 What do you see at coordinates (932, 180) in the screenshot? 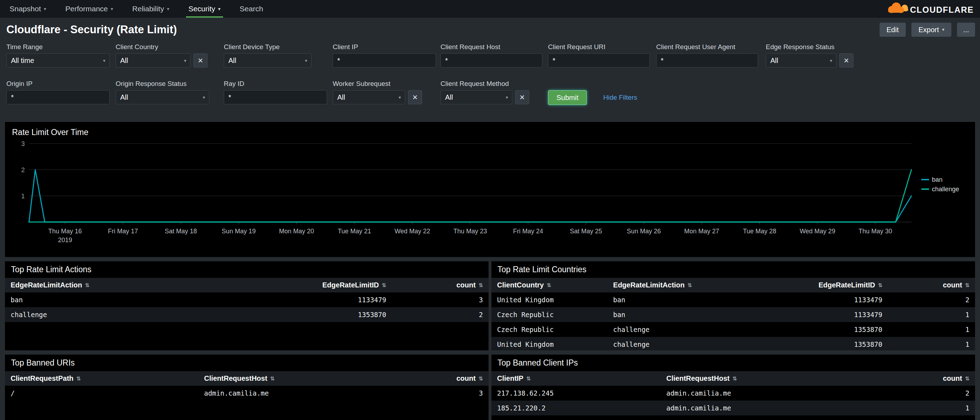
I see `legend-item-ban: ban` at bounding box center [932, 180].